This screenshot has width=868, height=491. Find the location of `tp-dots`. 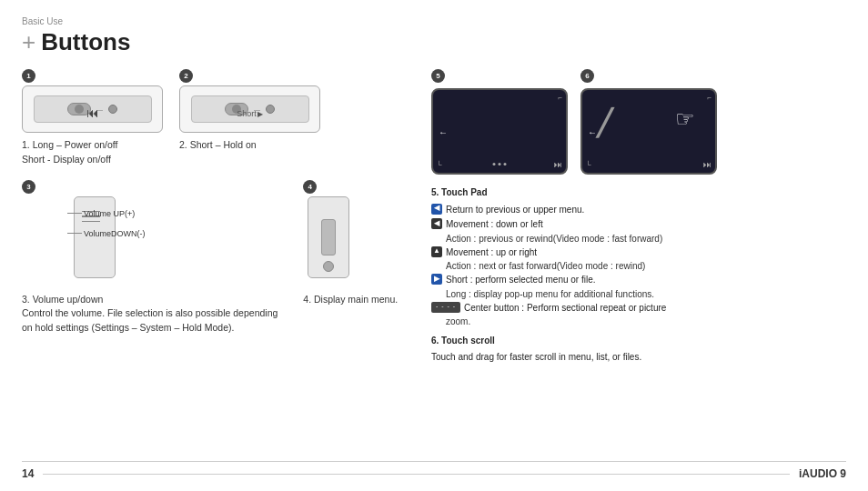

tp-dots is located at coordinates (500, 164).